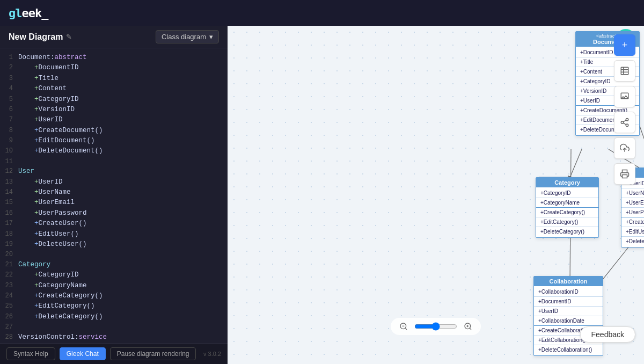 This screenshot has width=644, height=364. I want to click on uml-node-collaboration: Collaboration +CollaborationID +Document…, so click(568, 316).